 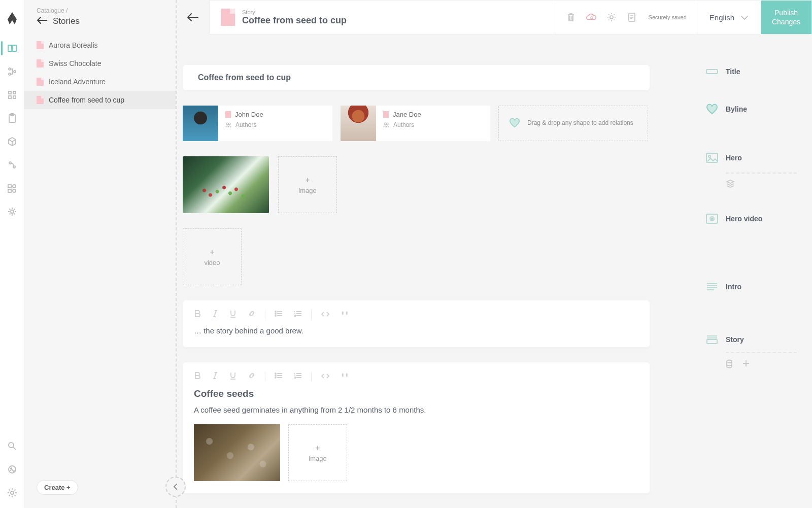 I want to click on back-arrow-icon, so click(x=42, y=21).